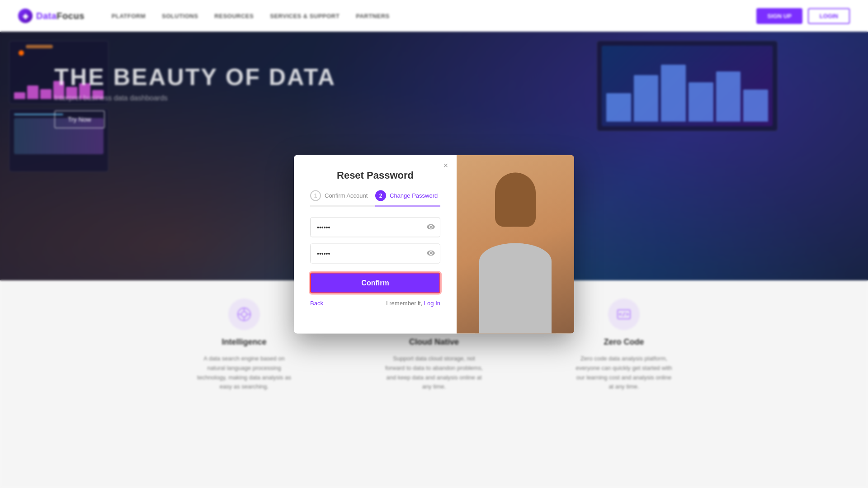  What do you see at coordinates (316, 195) in the screenshot?
I see `step-1-number: 1` at bounding box center [316, 195].